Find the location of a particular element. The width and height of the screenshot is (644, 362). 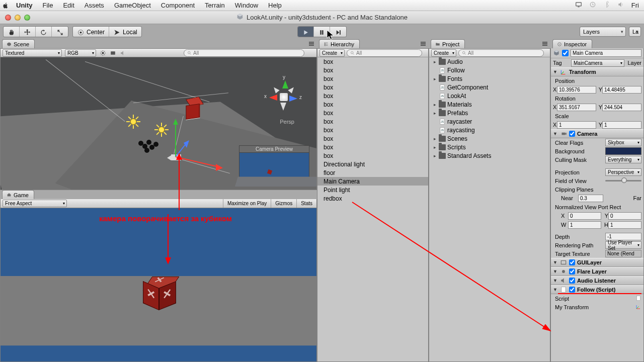

hierarchy-item: redbox is located at coordinates (373, 198).